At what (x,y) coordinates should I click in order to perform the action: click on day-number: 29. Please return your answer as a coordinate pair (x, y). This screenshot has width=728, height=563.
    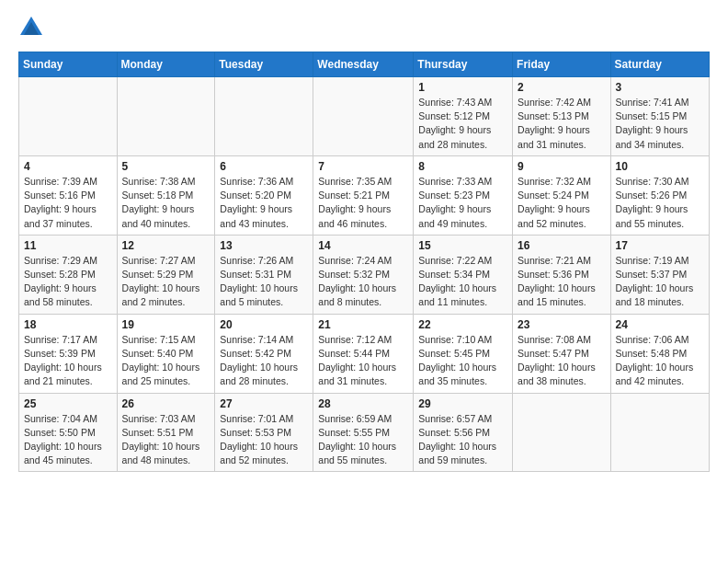
    Looking at the image, I should click on (463, 404).